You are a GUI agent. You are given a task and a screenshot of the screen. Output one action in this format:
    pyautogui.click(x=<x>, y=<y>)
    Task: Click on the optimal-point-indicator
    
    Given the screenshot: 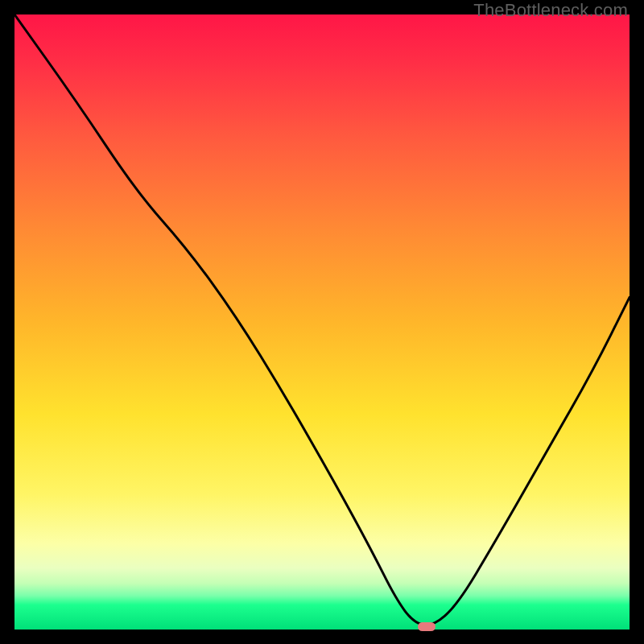 What is the action you would take?
    pyautogui.click(x=427, y=626)
    